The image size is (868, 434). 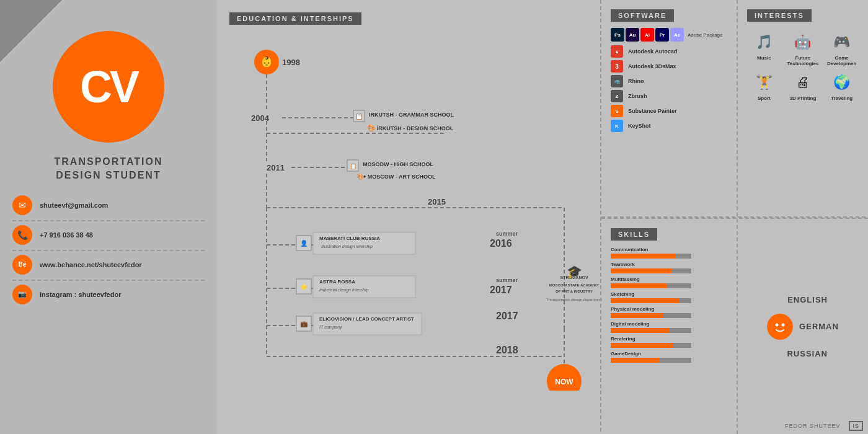 What do you see at coordinates (108, 87) in the screenshot?
I see `cv-circle: CV` at bounding box center [108, 87].